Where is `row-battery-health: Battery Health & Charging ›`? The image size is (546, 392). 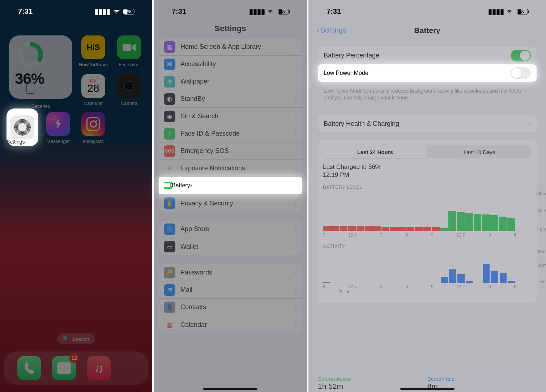
row-battery-health: Battery Health & Charging › is located at coordinates (427, 124).